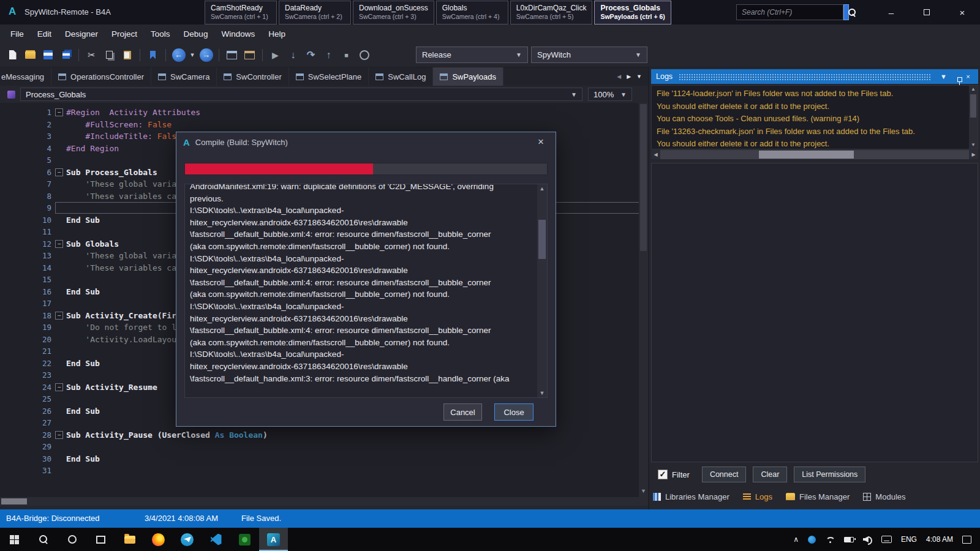 The height and width of the screenshot is (551, 980). What do you see at coordinates (943, 77) in the screenshot?
I see `dock-menu-caret-icon: ▼` at bounding box center [943, 77].